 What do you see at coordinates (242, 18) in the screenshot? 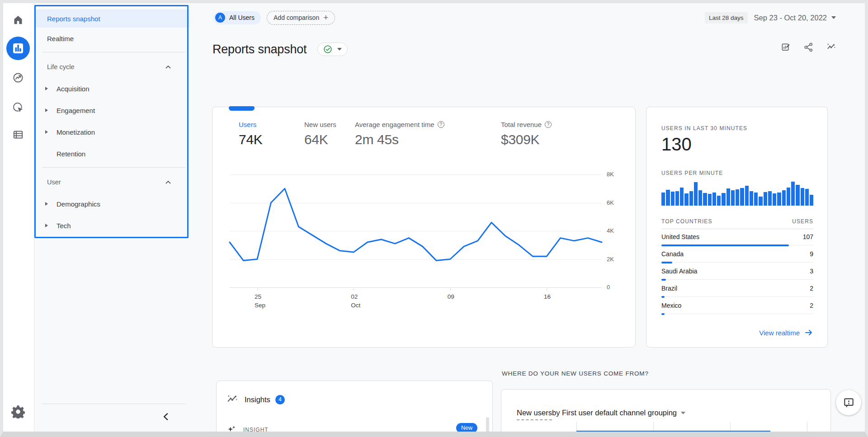
I see `all-users-label: All Users` at bounding box center [242, 18].